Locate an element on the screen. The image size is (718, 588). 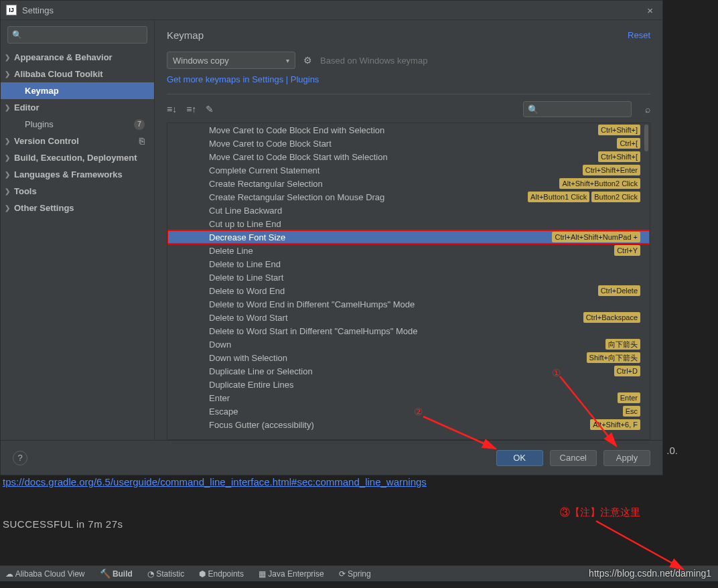
nav-label: Plugins is located at coordinates (39, 125).